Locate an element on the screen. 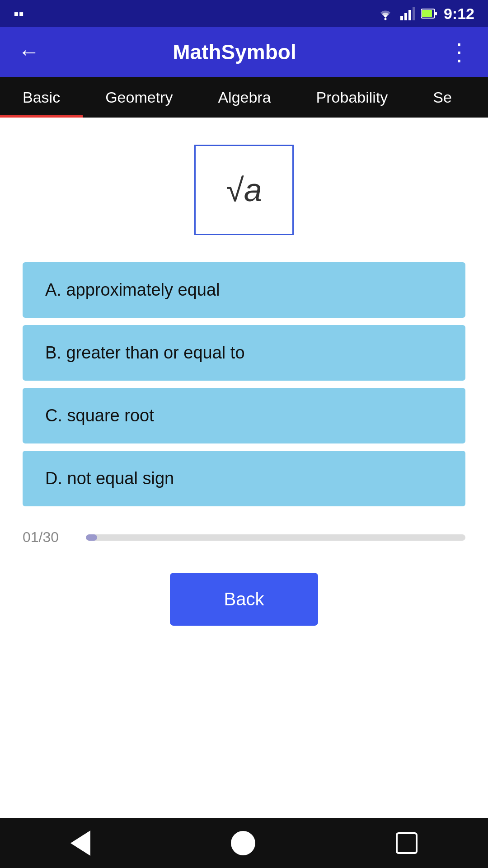 The height and width of the screenshot is (868, 488). progress-container: 01/30 is located at coordinates (244, 537).